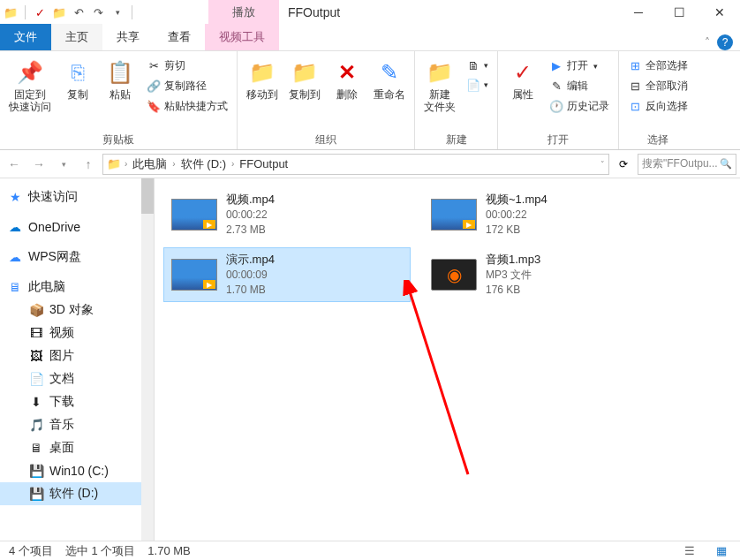 The width and height of the screenshot is (740, 560). What do you see at coordinates (305, 79) in the screenshot?
I see `copy-to-button: 📁 复制到` at bounding box center [305, 79].